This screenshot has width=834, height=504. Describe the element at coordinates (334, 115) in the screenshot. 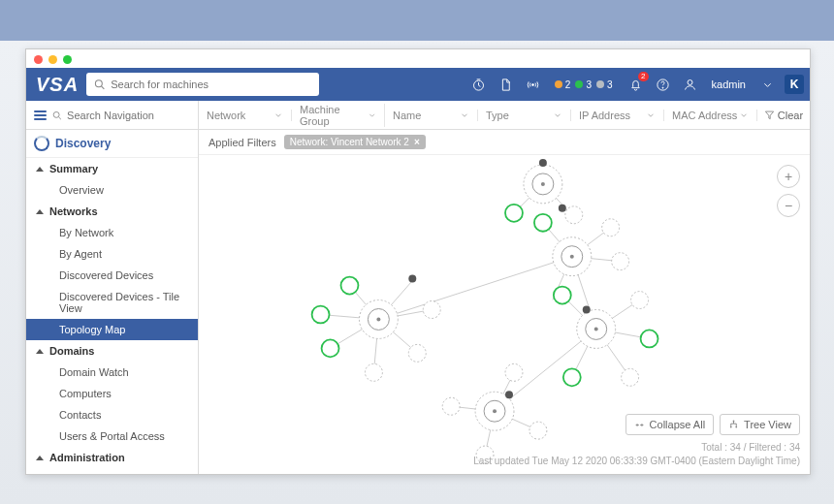

I see `filter-machine-group-label: Machine Group` at that location.